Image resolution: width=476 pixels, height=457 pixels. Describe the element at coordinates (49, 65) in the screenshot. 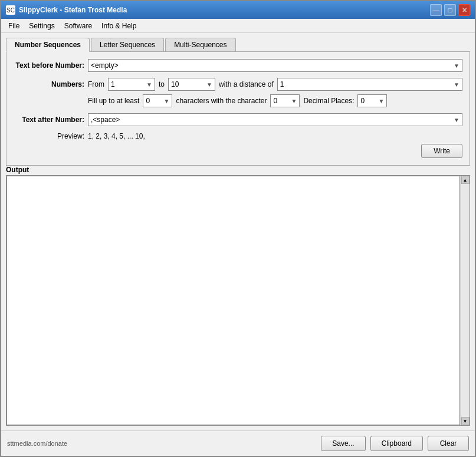

I see `text-before-label: Text before Number:` at that location.